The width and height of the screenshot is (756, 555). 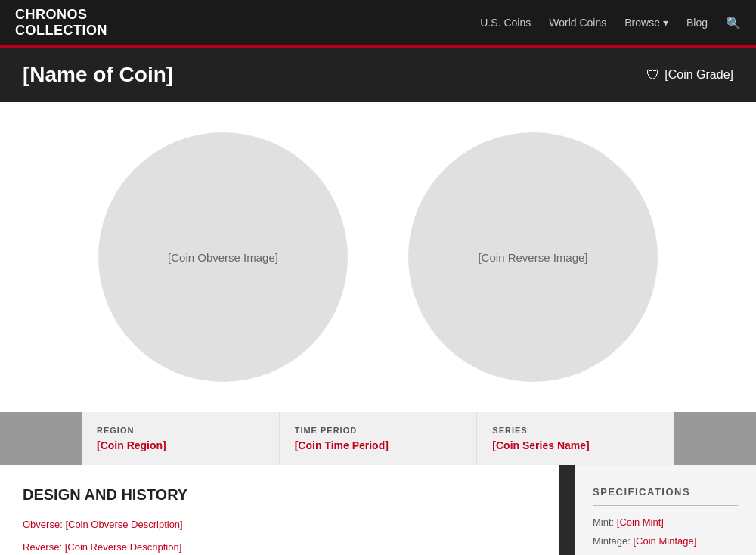 I want to click on coin-grade-label: [Coin Grade], so click(x=699, y=75).